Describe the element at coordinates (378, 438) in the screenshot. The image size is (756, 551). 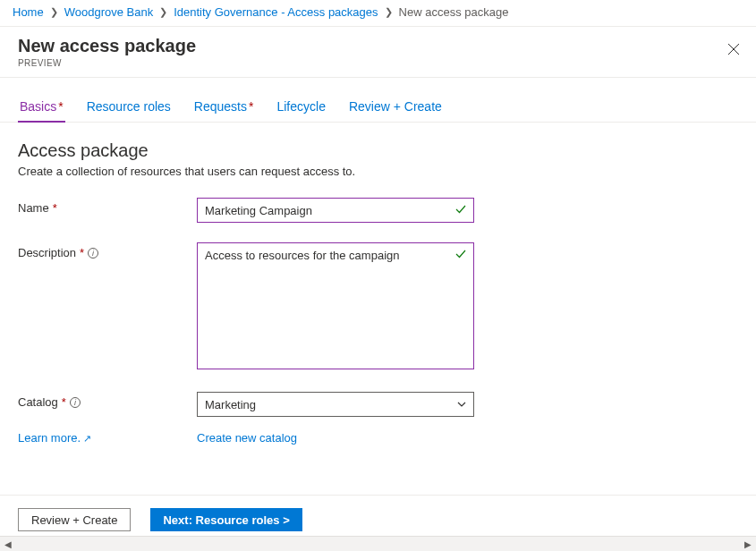
I see `links-row: Learn more.↗ Create new catalog` at that location.